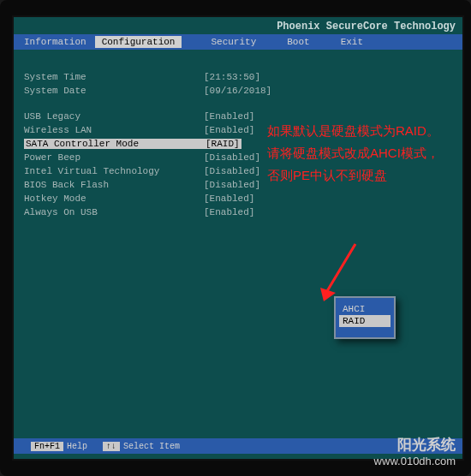 This screenshot has height=476, width=471. Describe the element at coordinates (47, 447) in the screenshot. I see `help-key-f1: Fn+F1` at that location.